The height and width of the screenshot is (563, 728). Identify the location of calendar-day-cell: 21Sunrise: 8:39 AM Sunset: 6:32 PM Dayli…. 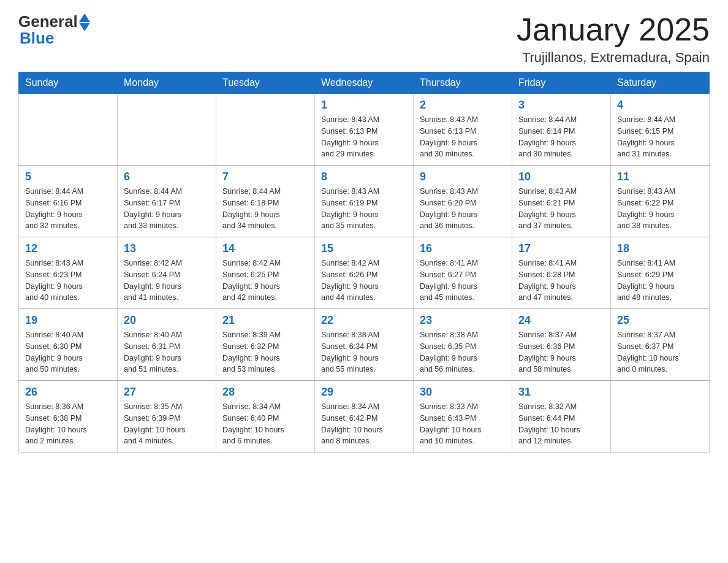
(266, 345).